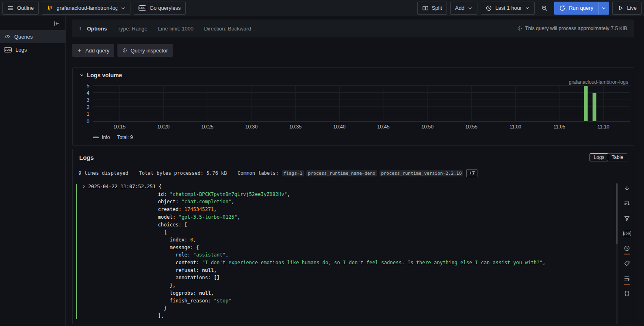  Describe the element at coordinates (97, 28) in the screenshot. I see `options-label: Options` at that location.